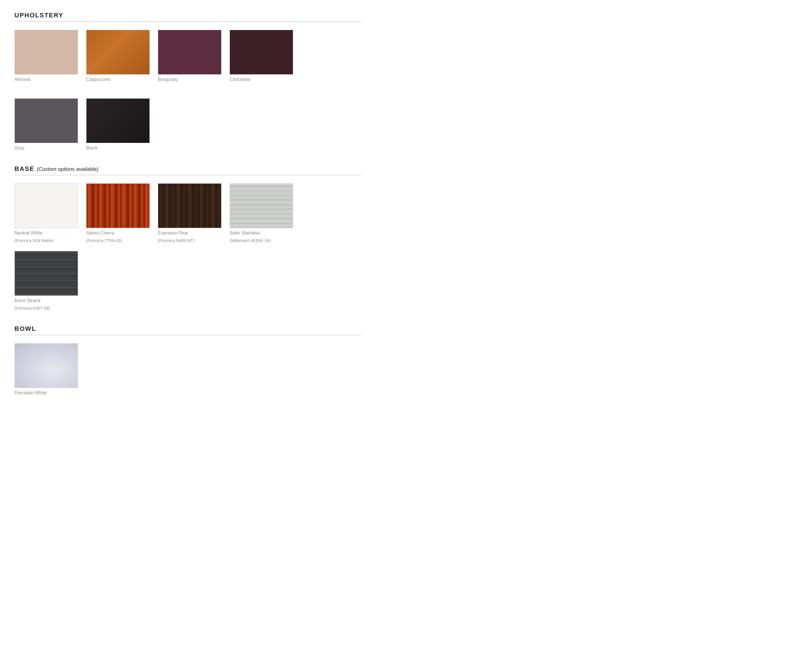 This screenshot has width=800, height=672. I want to click on swatch-item-chocolate: Chocolate, so click(261, 56).